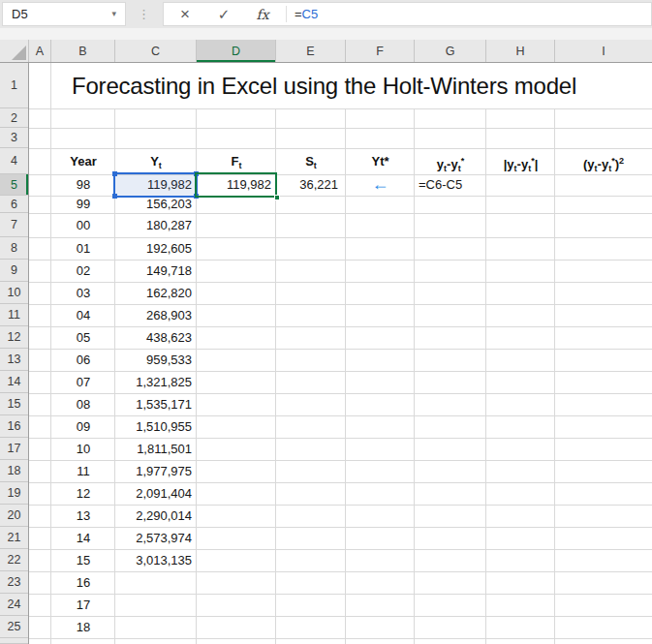  I want to click on cell-C13: 959,533, so click(153, 360).